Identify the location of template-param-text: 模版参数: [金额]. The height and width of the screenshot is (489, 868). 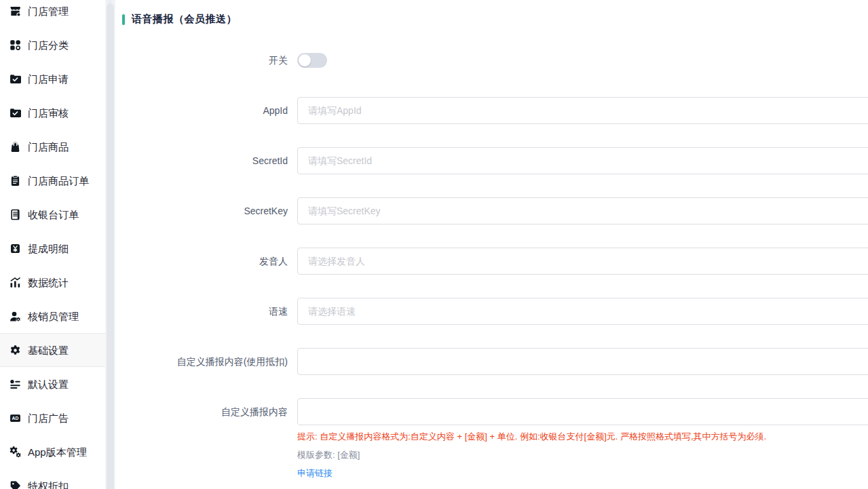
(582, 454).